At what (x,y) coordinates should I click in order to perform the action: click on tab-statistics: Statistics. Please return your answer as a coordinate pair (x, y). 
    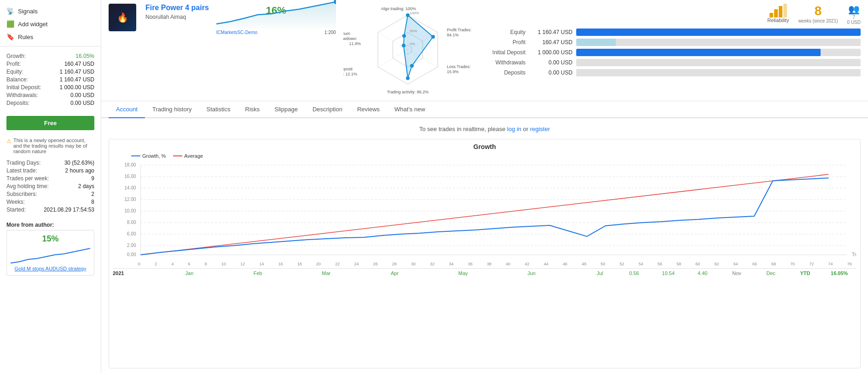
    Looking at the image, I should click on (218, 109).